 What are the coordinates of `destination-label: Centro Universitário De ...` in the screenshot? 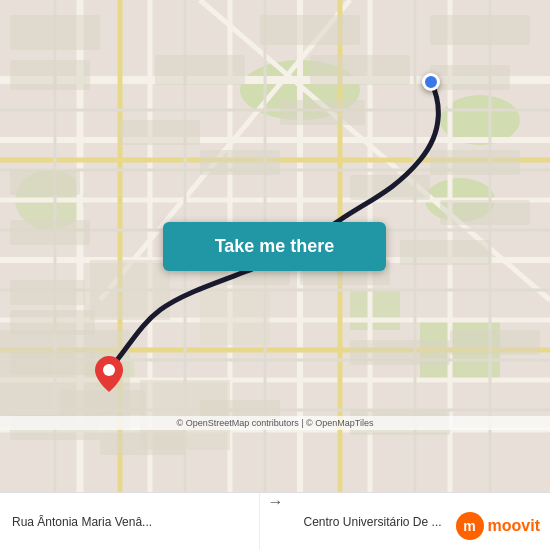 It's located at (373, 522).